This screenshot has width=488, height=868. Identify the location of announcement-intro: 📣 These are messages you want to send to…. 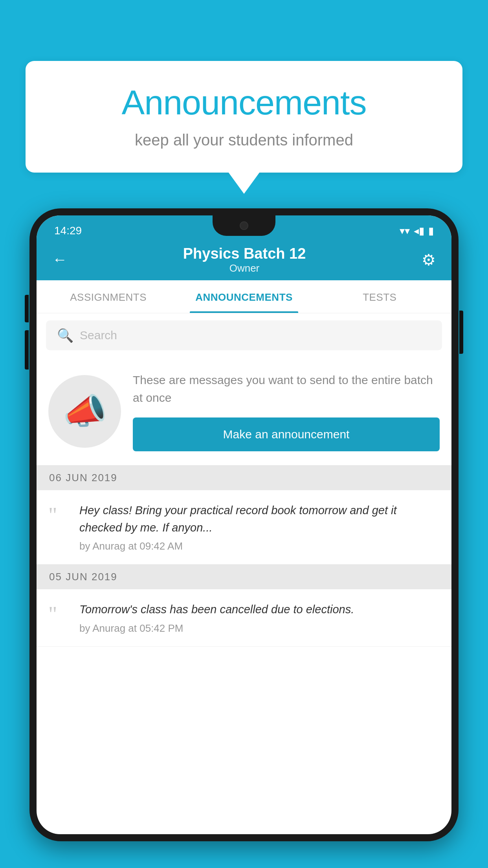
(244, 411).